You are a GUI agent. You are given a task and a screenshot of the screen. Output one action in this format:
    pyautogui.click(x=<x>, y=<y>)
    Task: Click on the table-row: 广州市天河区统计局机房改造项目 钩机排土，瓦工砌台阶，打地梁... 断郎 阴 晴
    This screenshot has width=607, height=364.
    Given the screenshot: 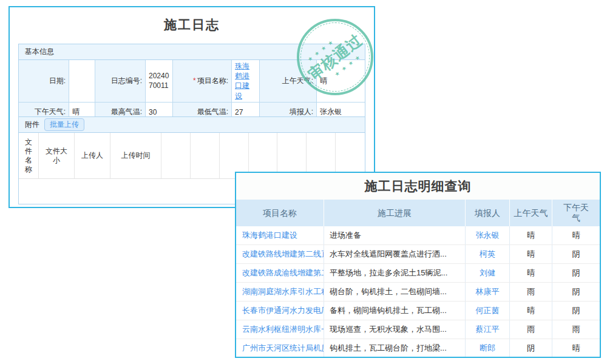 What is the action you would take?
    pyautogui.click(x=418, y=348)
    